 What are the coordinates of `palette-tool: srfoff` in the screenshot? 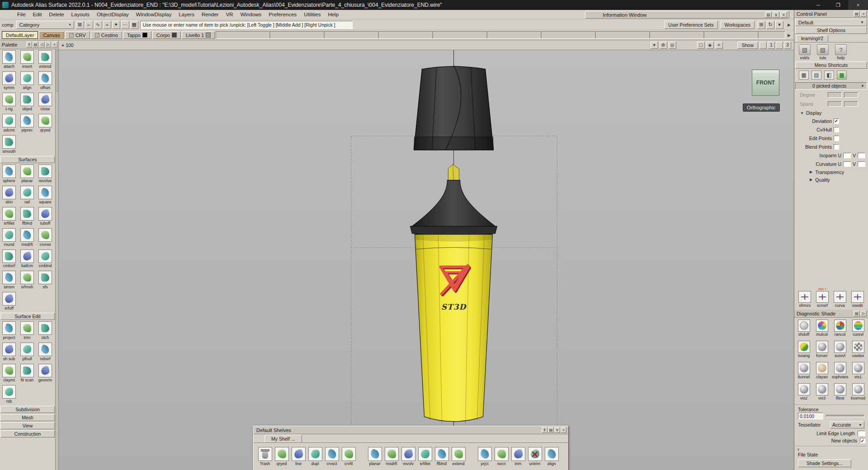 It's located at (9, 302).